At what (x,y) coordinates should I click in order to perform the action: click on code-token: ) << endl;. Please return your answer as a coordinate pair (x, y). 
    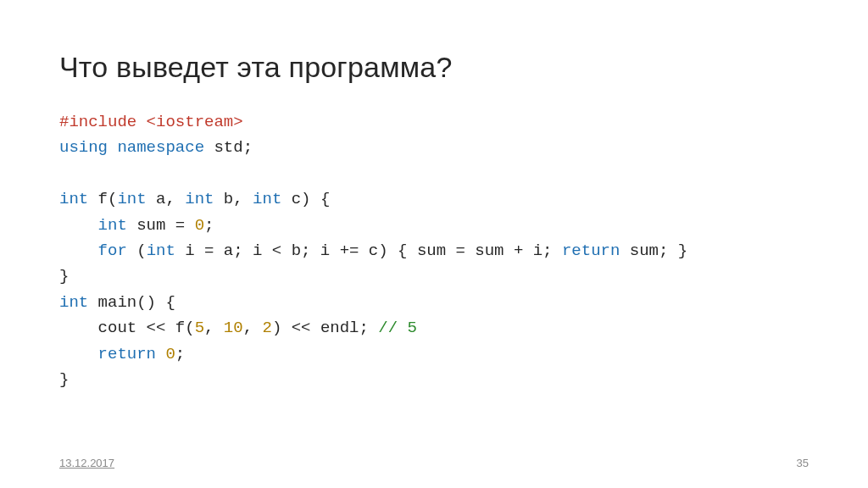
    Looking at the image, I should click on (326, 328).